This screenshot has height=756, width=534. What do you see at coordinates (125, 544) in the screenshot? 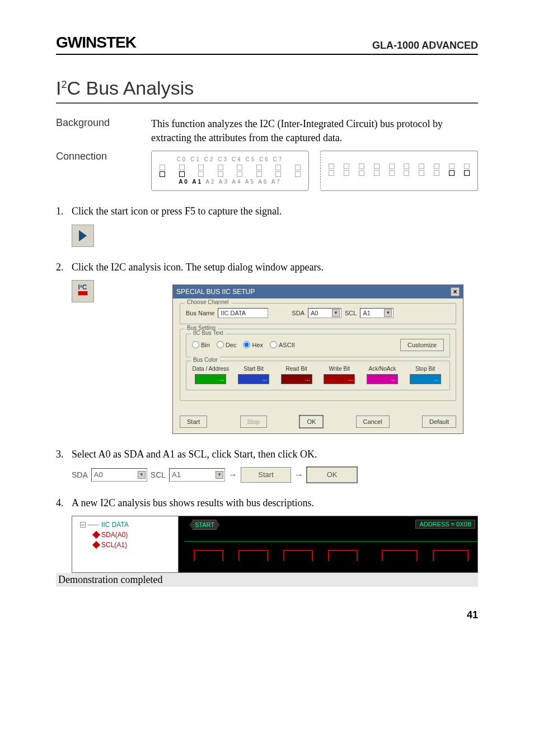
I see `signal-tree: − IIC DATA SDA(A0) SCL(A1)` at bounding box center [125, 544].